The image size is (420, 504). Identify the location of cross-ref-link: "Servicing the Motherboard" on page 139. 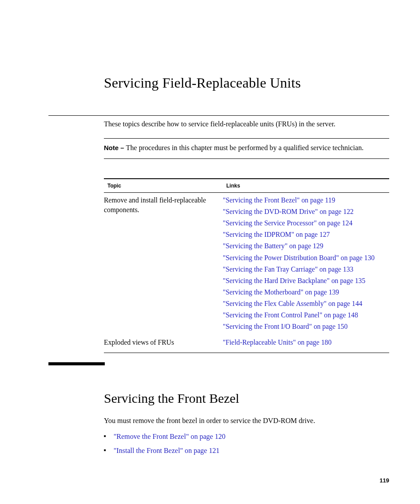
(304, 292).